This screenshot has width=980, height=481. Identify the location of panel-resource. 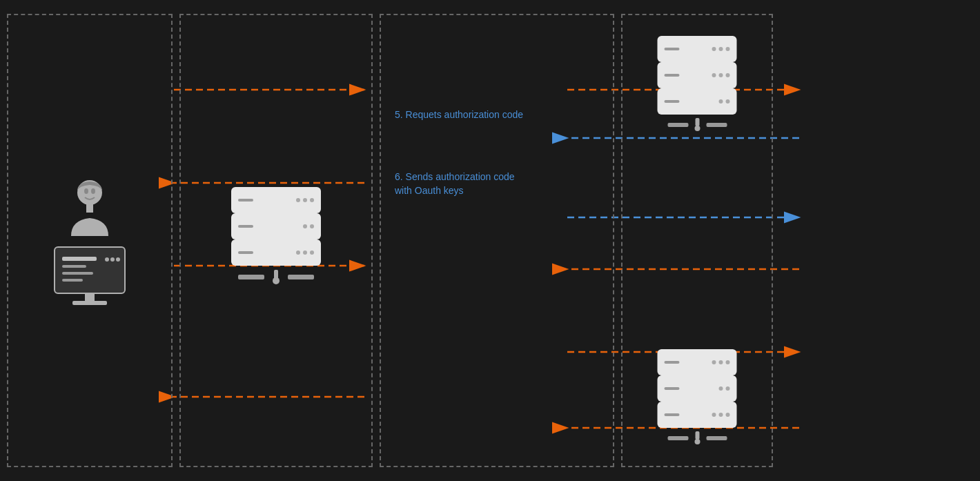
(697, 240).